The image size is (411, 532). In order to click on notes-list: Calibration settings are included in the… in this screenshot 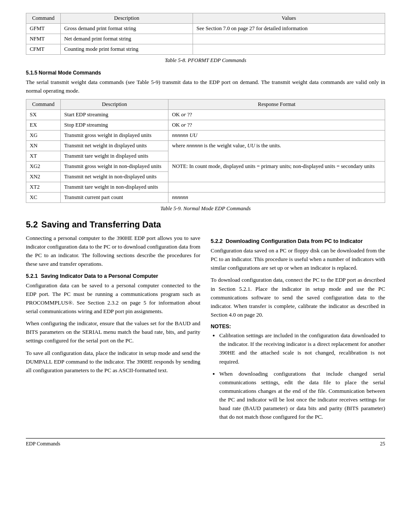, I will do `click(298, 376)`.